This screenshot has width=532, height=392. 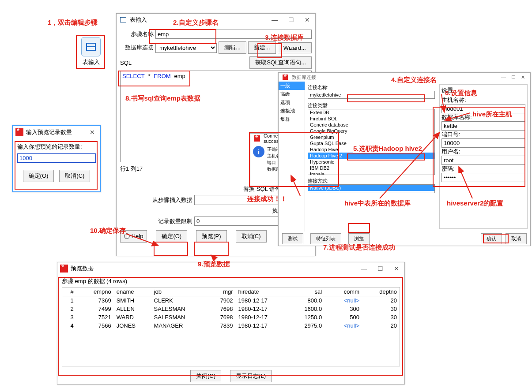 I want to click on test-button: 测试, so click(x=293, y=239).